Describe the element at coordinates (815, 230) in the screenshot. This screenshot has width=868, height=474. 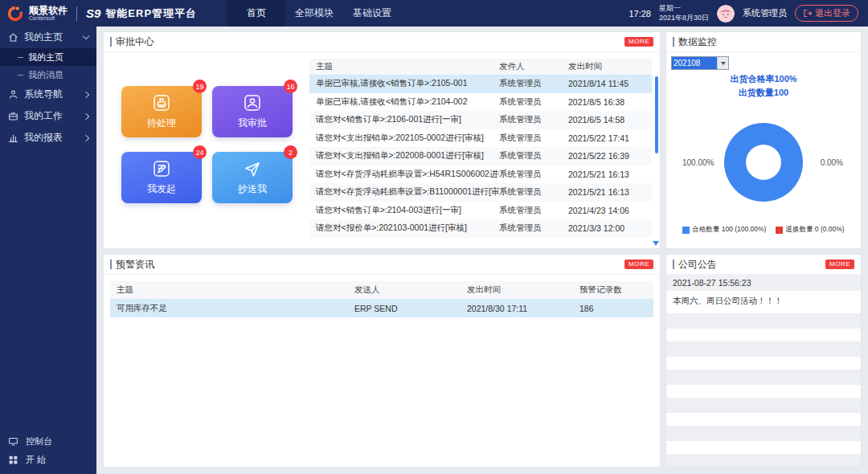
I see `legend-label: 退换数量 0 (0.00%)` at that location.